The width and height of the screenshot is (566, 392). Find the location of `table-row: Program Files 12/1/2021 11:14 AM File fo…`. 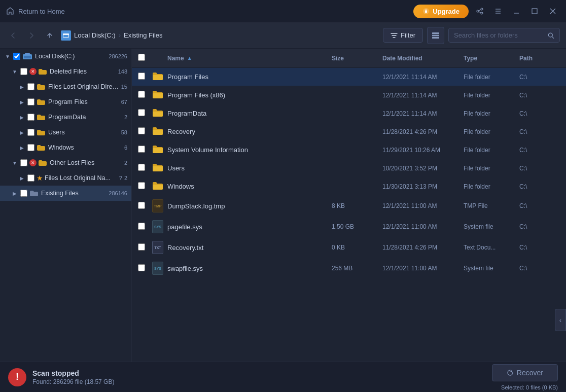

table-row: Program Files 12/1/2021 11:14 AM File fo… is located at coordinates (349, 77).